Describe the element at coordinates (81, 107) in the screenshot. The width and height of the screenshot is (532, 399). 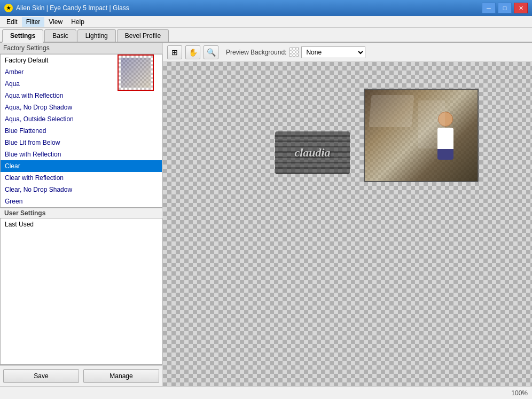
I see `list-item: Aqua, No Drop Shadow` at that location.